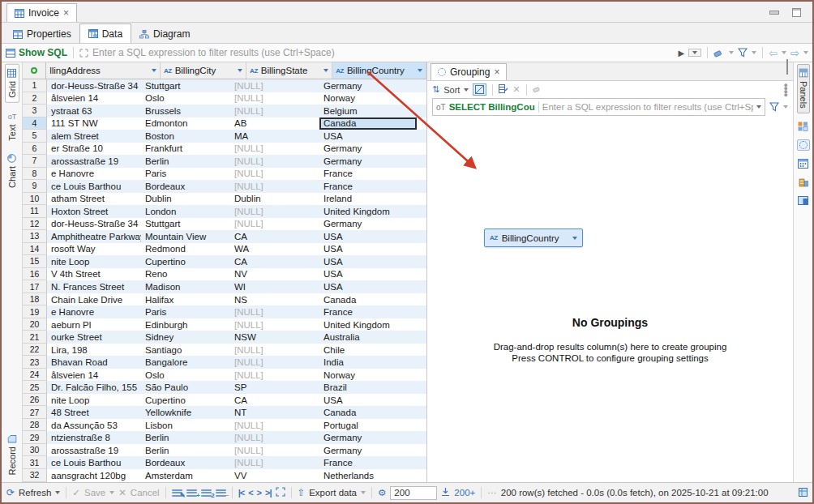 This screenshot has width=814, height=504. Describe the element at coordinates (94, 161) in the screenshot. I see `table-cell: arossastraße 19` at that location.